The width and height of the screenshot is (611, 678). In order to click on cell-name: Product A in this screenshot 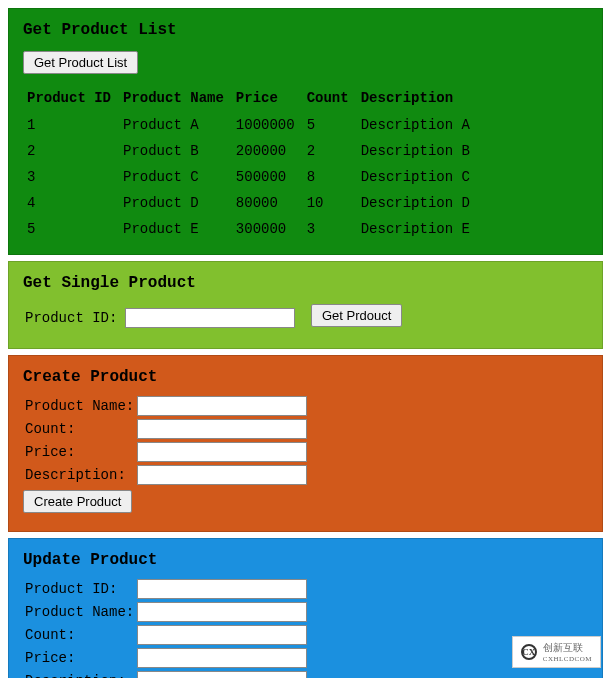, I will do `click(180, 125)`.